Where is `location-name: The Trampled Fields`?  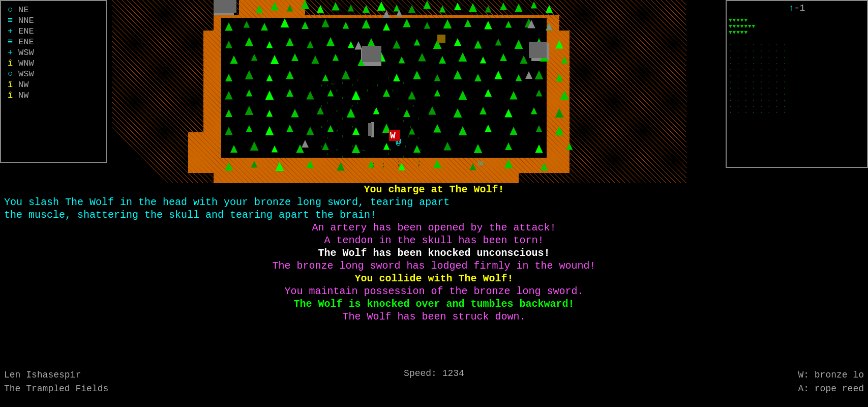 location-name: The Trampled Fields is located at coordinates (147, 389).